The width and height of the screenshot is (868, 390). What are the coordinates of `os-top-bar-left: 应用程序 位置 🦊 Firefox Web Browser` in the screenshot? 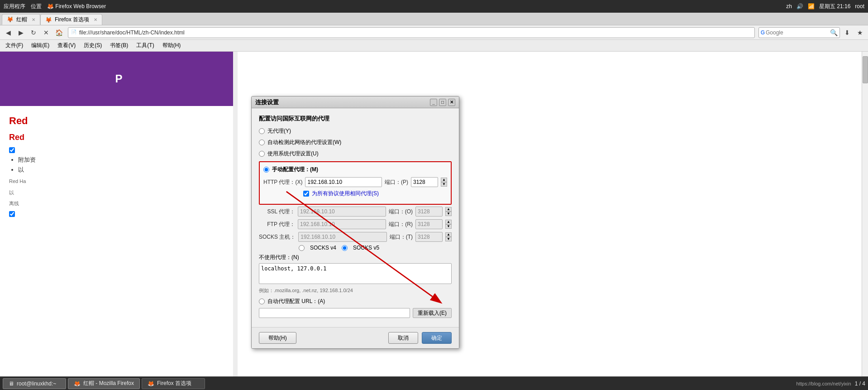 It's located at (55, 6).